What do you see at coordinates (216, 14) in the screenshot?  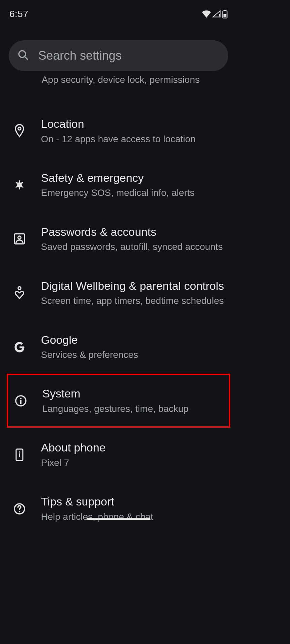 I see `cellular-signal-icon: !` at bounding box center [216, 14].